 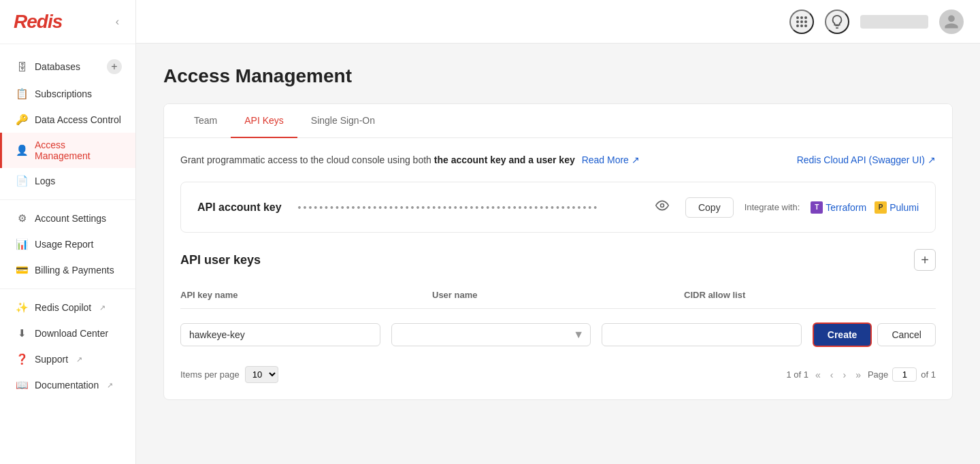 What do you see at coordinates (68, 150) in the screenshot?
I see `sidebar-item-access-management: 👤 Access Management` at bounding box center [68, 150].